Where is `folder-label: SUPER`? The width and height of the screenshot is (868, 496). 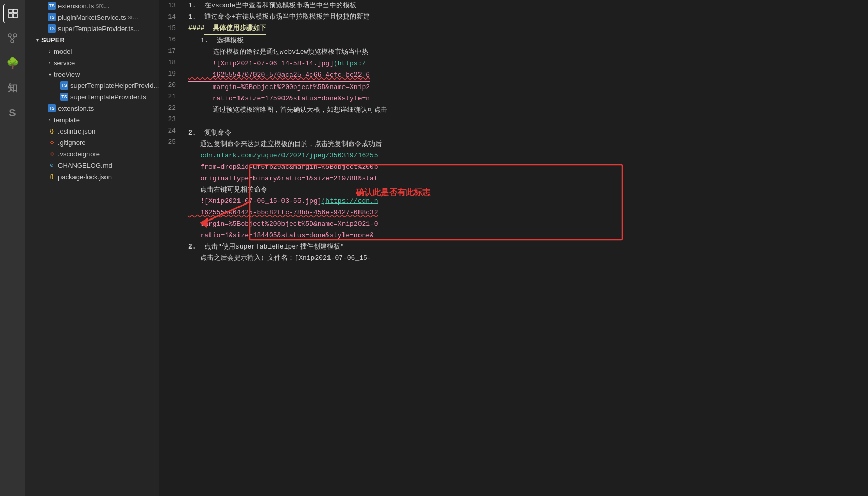
folder-label: SUPER is located at coordinates (53, 40).